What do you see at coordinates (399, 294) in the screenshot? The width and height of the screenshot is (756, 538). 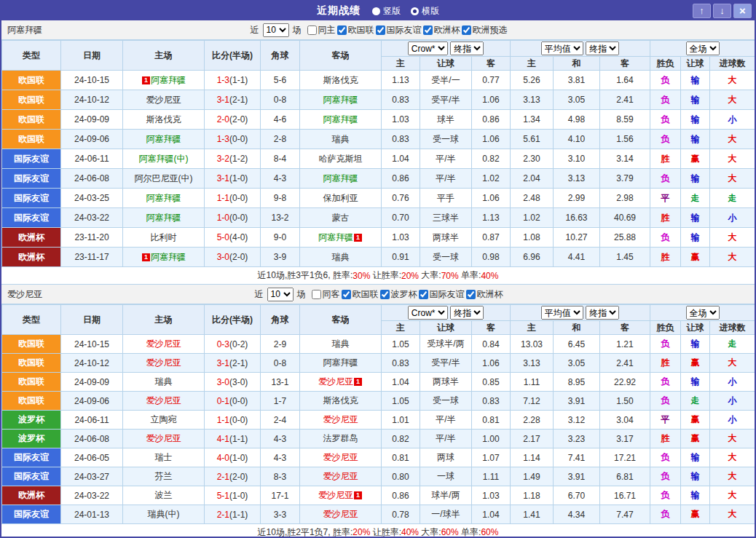 I see `league-filter: 波罗杯` at bounding box center [399, 294].